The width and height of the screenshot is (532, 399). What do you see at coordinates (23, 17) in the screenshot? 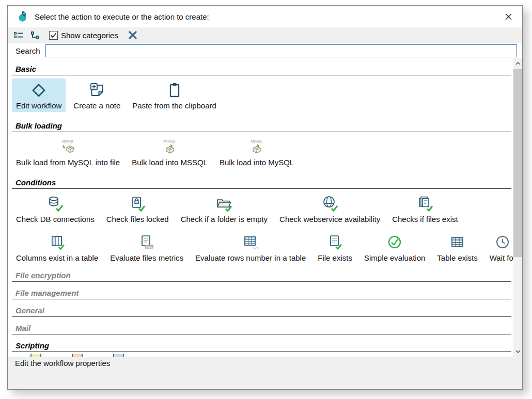
I see `hop-logo-icon` at bounding box center [23, 17].